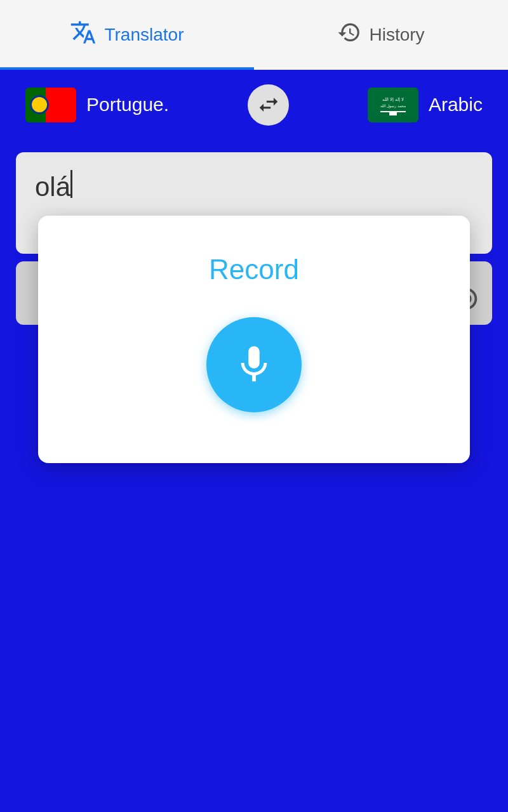  Describe the element at coordinates (51, 105) in the screenshot. I see `source-flag` at that location.